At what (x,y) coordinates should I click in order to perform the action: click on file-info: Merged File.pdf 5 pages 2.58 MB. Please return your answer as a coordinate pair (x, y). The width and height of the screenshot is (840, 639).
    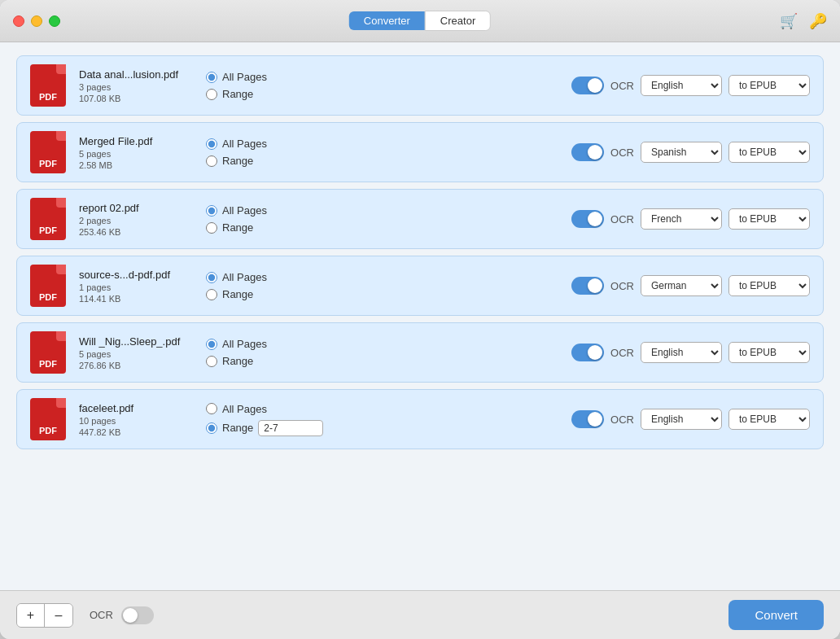
    Looking at the image, I should click on (136, 153).